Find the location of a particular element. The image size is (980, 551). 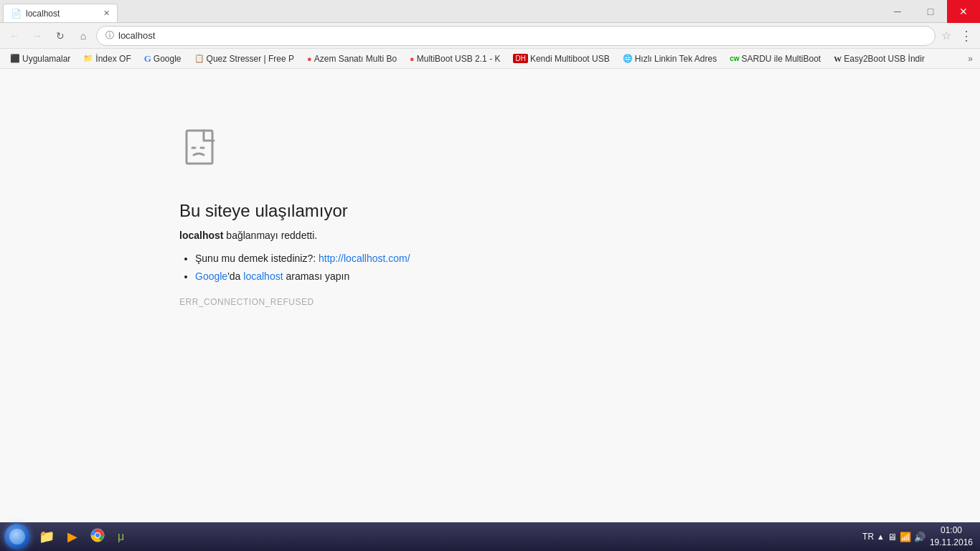

suggestion-1-text: Şunu mu demek istediniz?: is located at coordinates (255, 258).